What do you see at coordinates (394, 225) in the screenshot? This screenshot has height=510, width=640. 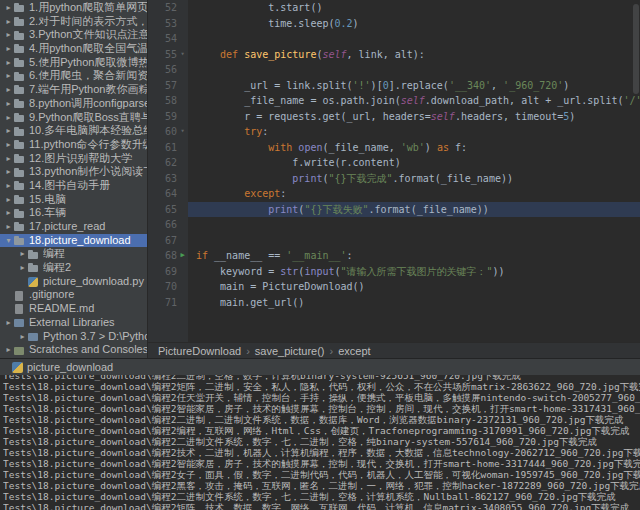 I see `code-line: 66` at bounding box center [394, 225].